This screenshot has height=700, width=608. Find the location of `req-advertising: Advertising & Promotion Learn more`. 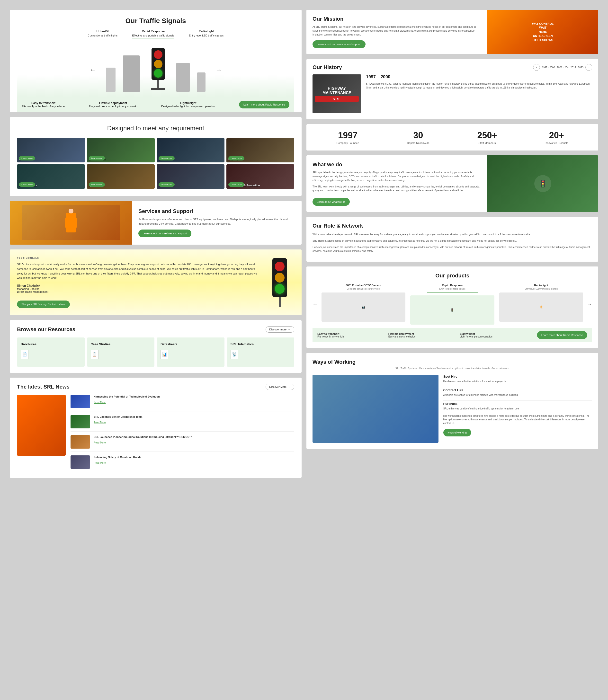

req-advertising: Advertising & Promotion Learn more is located at coordinates (260, 176).